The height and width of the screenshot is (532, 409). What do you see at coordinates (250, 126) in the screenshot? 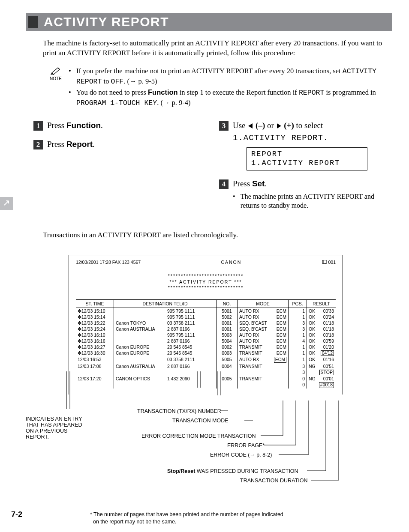
I see `left-triangle-icon` at bounding box center [250, 126].